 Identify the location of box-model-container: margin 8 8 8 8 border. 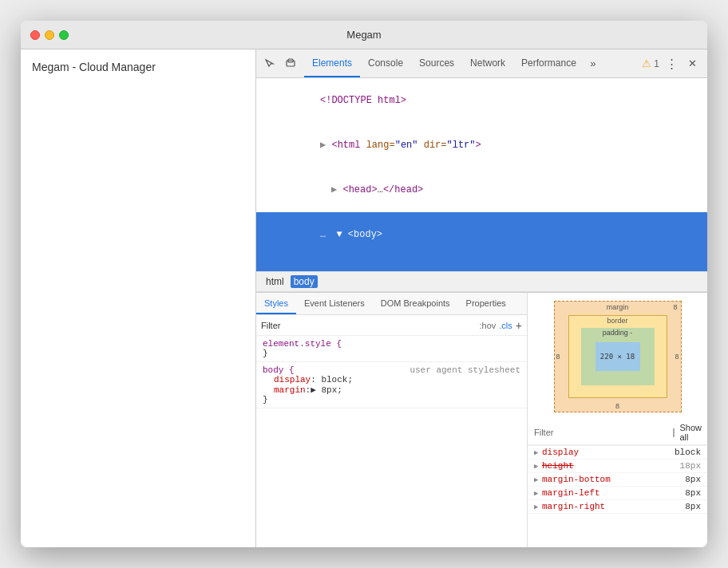
(618, 357).